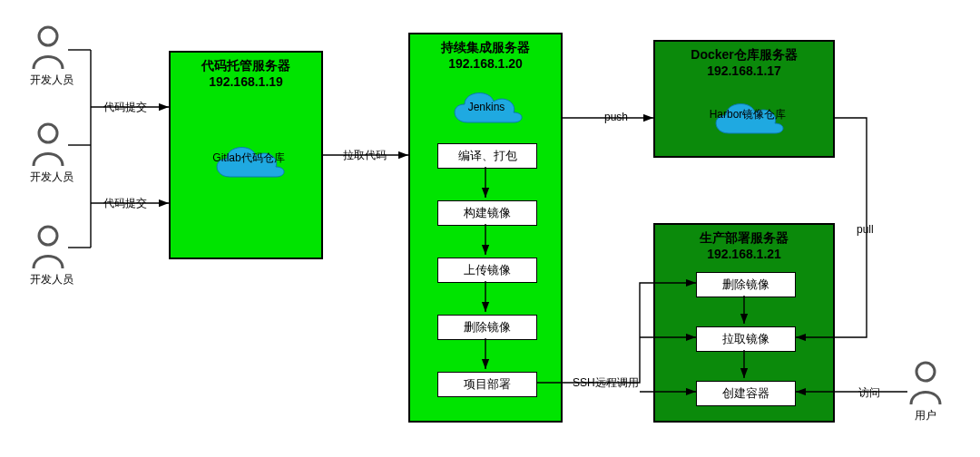 The image size is (980, 457). What do you see at coordinates (744, 323) in the screenshot?
I see `prod-server-box: 生产部署服务器 192.168.1.21 删除镜像 拉取镜像 创建容器` at bounding box center [744, 323].